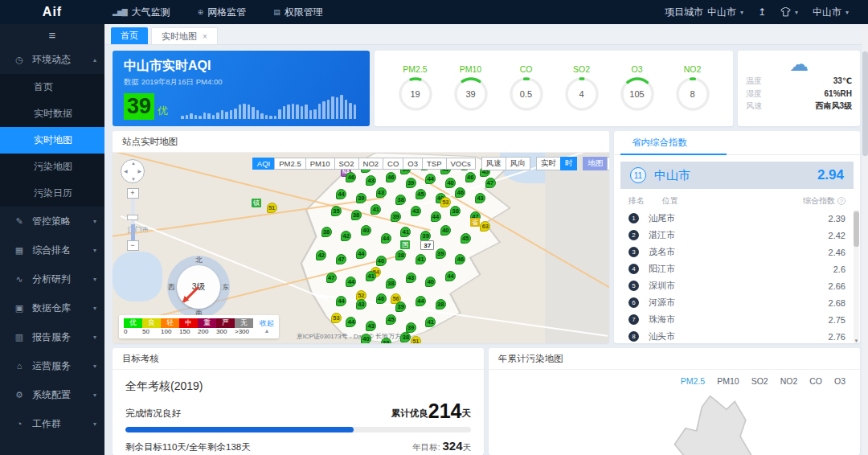  What do you see at coordinates (52, 221) in the screenshot?
I see `sidebar-item-管控策略: ✎管控策略▾` at bounding box center [52, 221].